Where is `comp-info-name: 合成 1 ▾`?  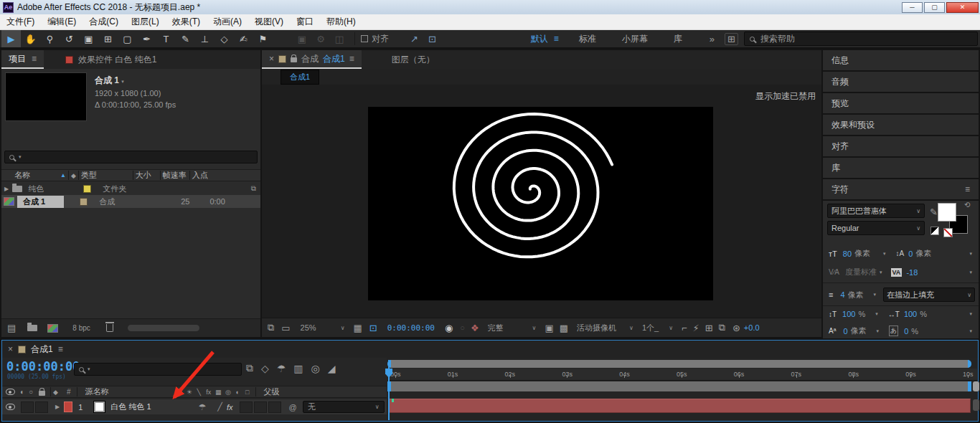 comp-info-name: 合成 1 ▾ is located at coordinates (135, 81).